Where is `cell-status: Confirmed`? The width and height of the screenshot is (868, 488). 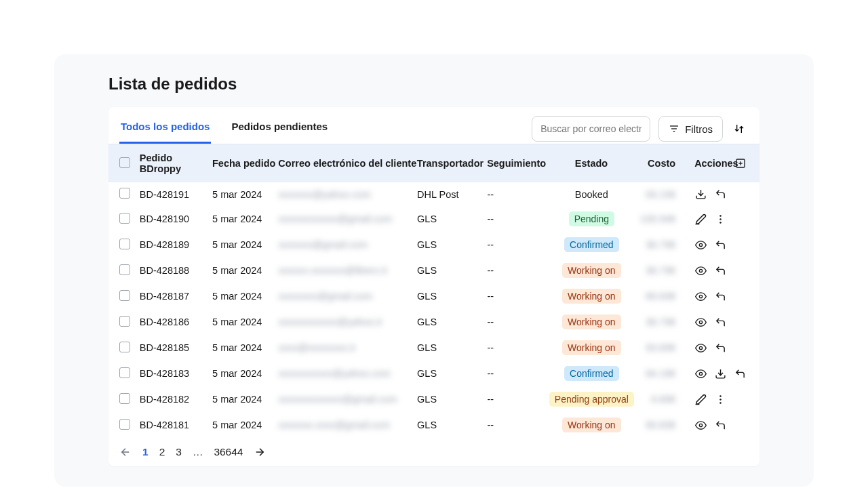
cell-status: Confirmed is located at coordinates (591, 373).